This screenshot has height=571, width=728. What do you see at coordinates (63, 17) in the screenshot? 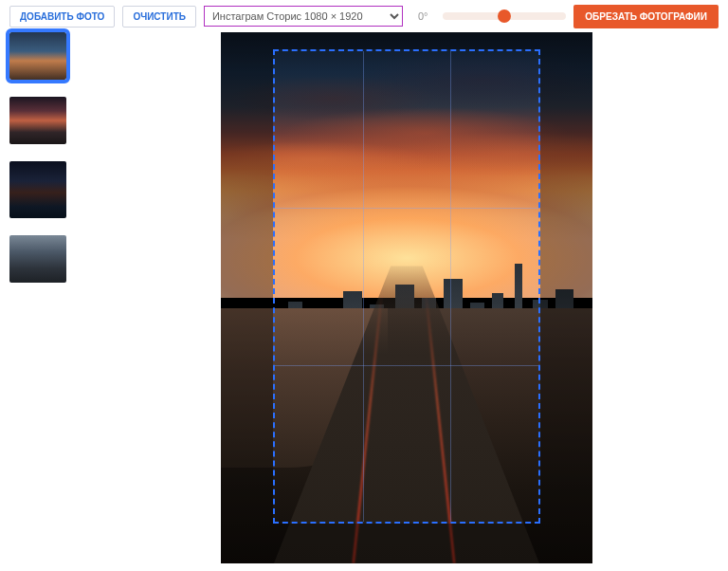
I see `add-photo-button: ДОБАВИТЬ ФОТО` at bounding box center [63, 17].